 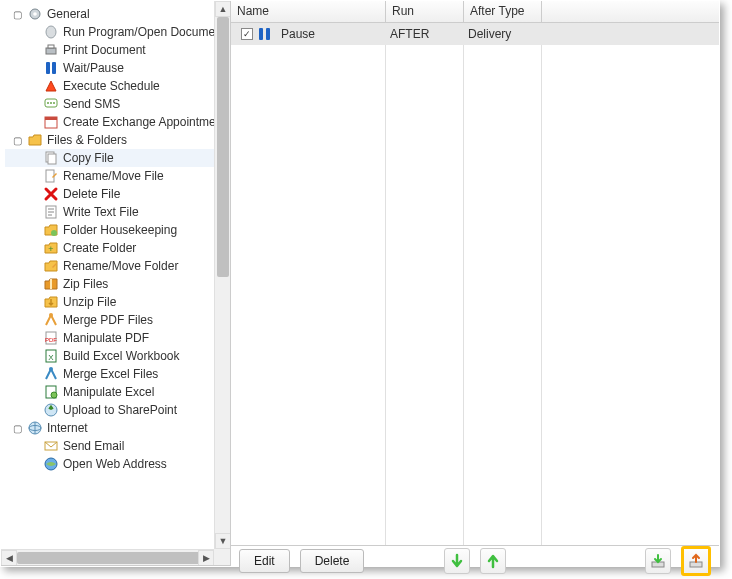 I want to click on row-after-type: Delivery, so click(x=503, y=34).